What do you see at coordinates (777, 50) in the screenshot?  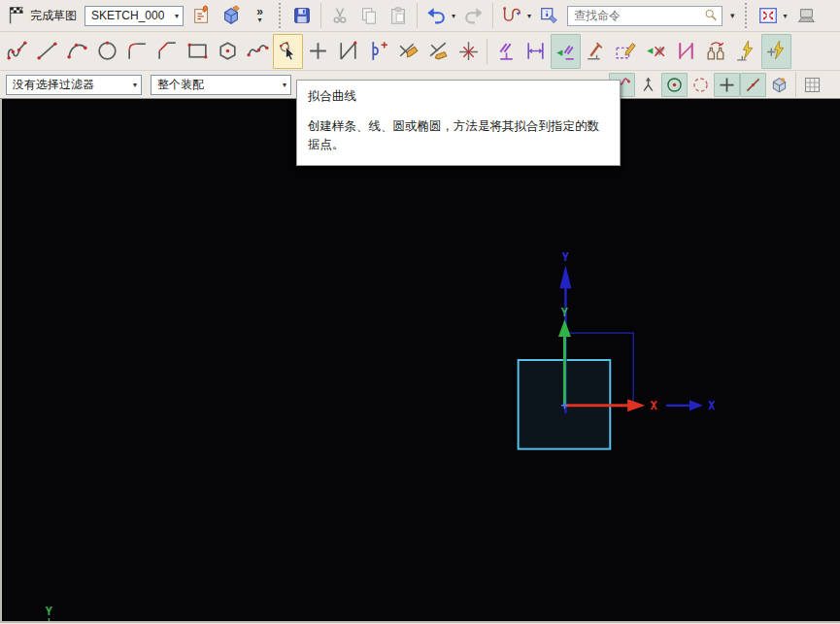 I see `auto-constrain-icon` at bounding box center [777, 50].